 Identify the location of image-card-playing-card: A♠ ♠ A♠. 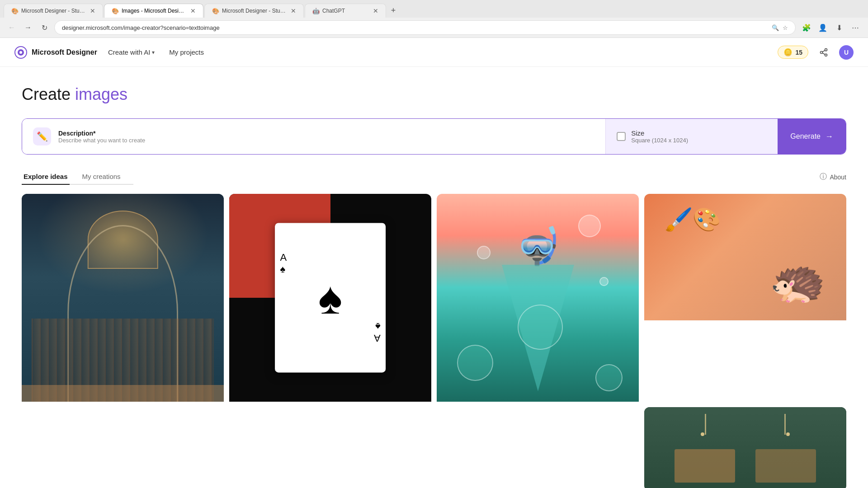
(330, 341).